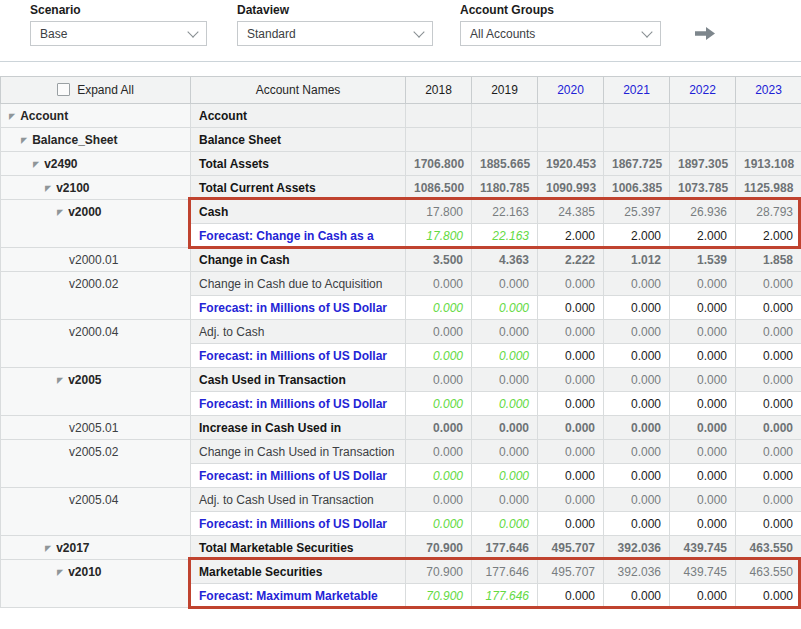 The width and height of the screenshot is (801, 629). What do you see at coordinates (571, 188) in the screenshot?
I see `value-cell-2020: 1090.993` at bounding box center [571, 188].